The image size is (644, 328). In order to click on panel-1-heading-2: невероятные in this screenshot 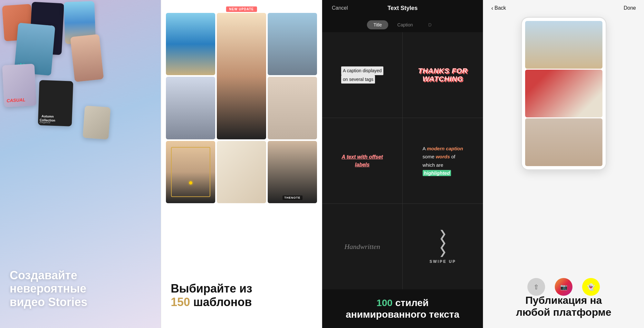, I will do `click(48, 288)`.